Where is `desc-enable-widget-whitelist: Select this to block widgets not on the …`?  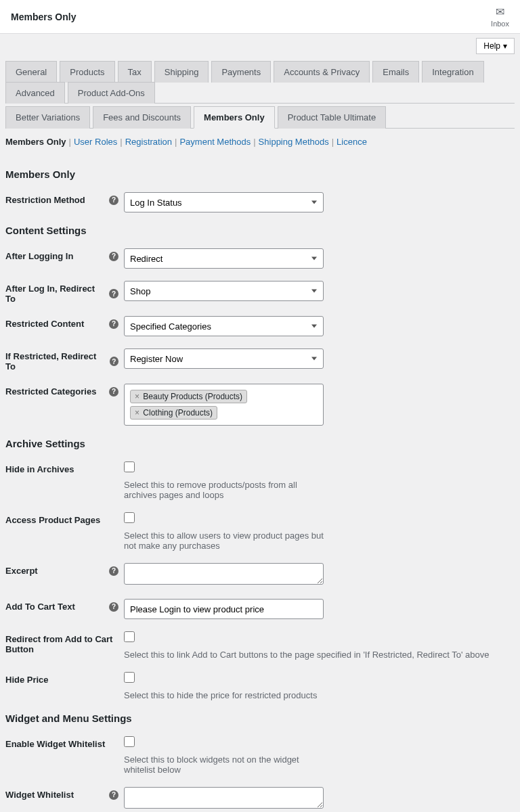 desc-enable-widget-whitelist: Select this to block widgets not on the … is located at coordinates (223, 765).